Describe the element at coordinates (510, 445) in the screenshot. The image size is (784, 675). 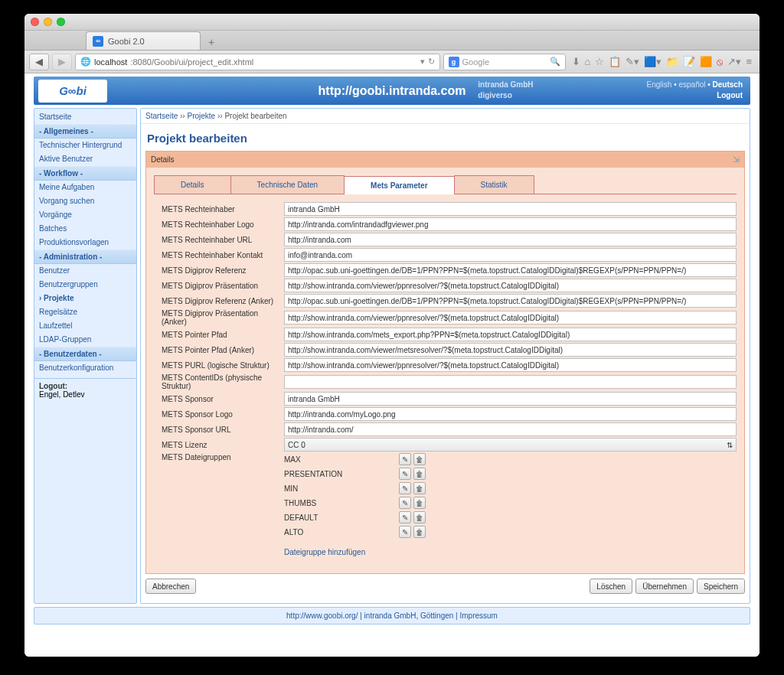
I see `select-mets-lizenz: CC 0 ⇅` at that location.